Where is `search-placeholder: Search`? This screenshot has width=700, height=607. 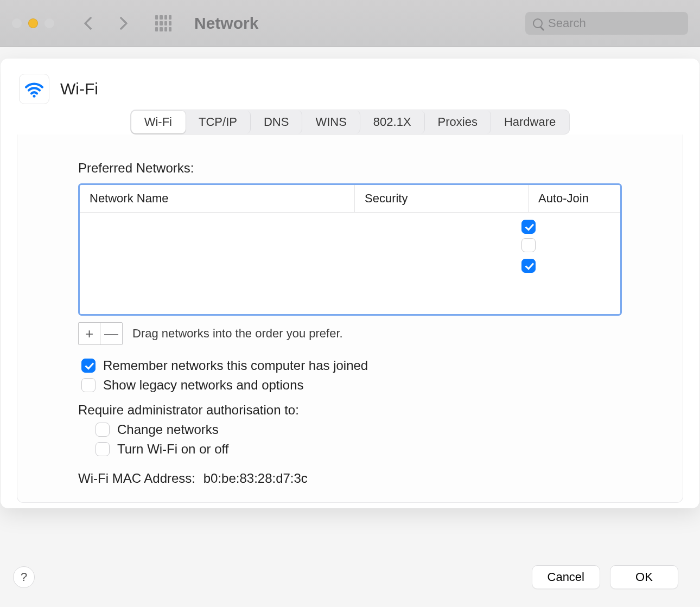
search-placeholder: Search is located at coordinates (567, 23).